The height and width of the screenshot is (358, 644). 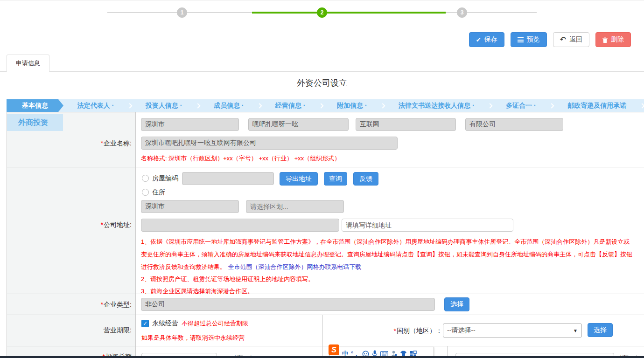 What do you see at coordinates (390, 304) in the screenshot?
I see `company-type-content: 选择` at bounding box center [390, 304].